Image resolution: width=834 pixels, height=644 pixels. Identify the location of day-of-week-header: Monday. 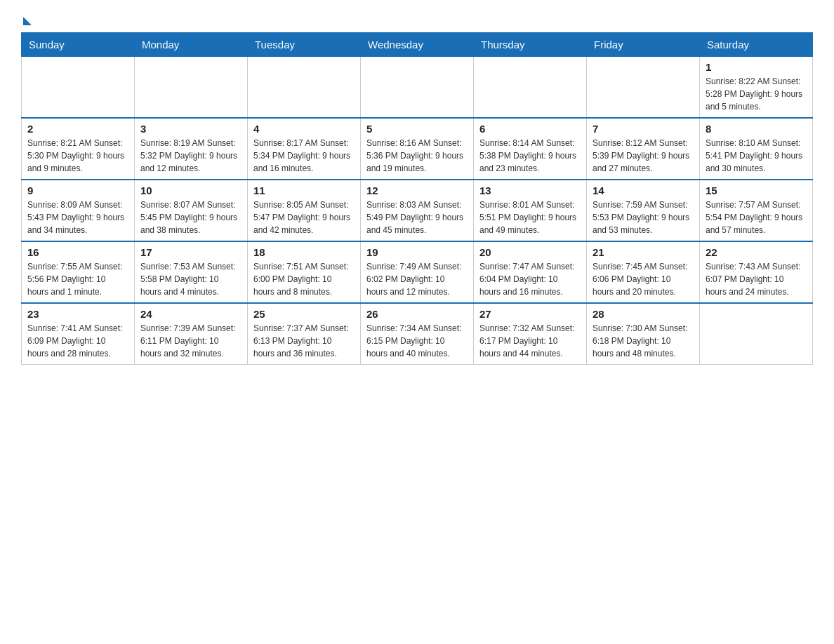
(191, 45).